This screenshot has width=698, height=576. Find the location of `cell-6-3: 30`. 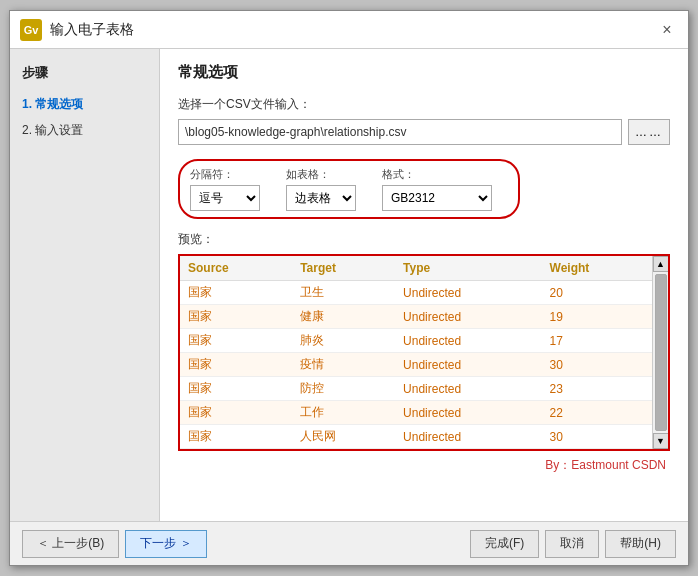

cell-6-3: 30 is located at coordinates (597, 437).